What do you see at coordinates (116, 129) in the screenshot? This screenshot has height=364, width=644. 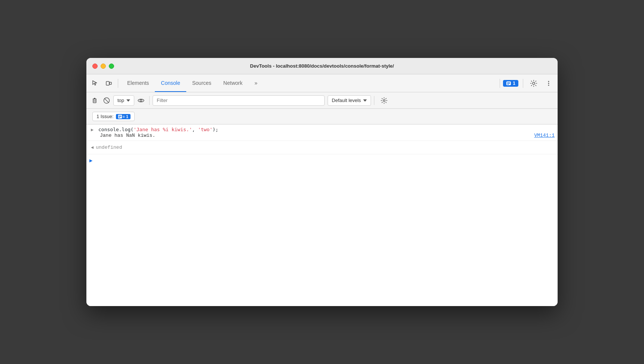 I see `log-prefix: console.log(` at bounding box center [116, 129].